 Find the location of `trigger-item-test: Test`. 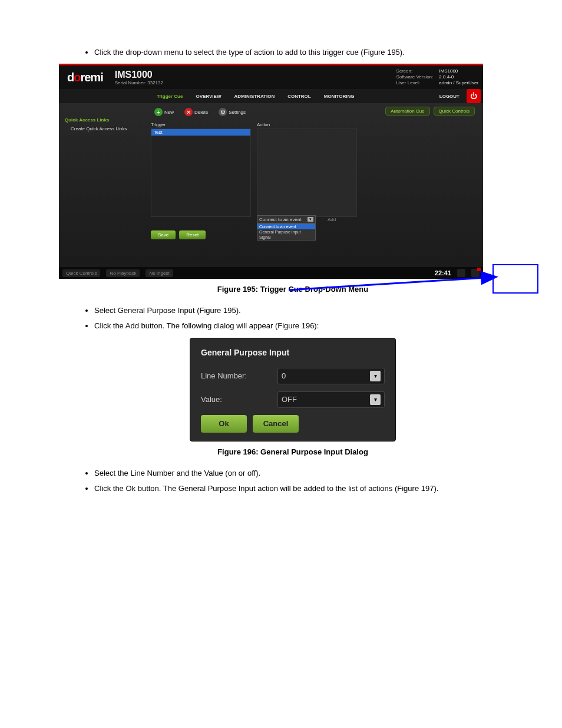

trigger-item-test: Test is located at coordinates (201, 132).